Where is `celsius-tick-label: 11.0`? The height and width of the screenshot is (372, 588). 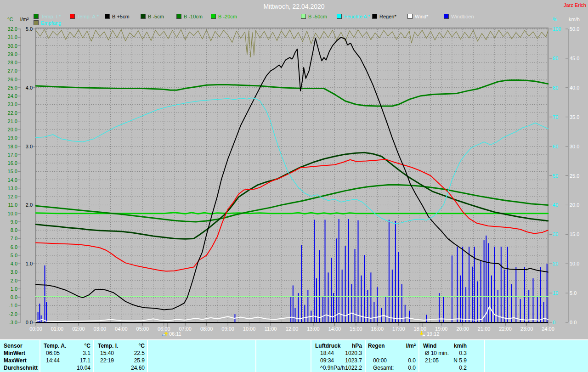
celsius-tick-label: 11.0 is located at coordinates (13, 205).